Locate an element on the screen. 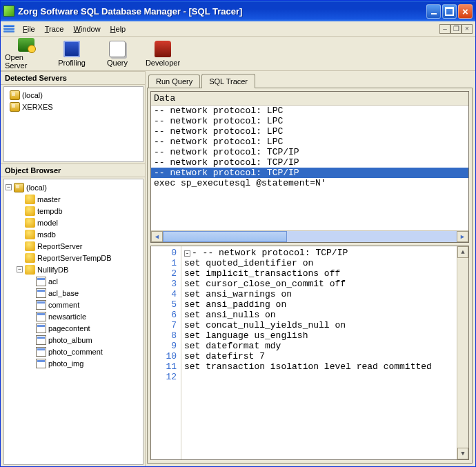 The width and height of the screenshot is (476, 467). tree-label: comment is located at coordinates (63, 305).